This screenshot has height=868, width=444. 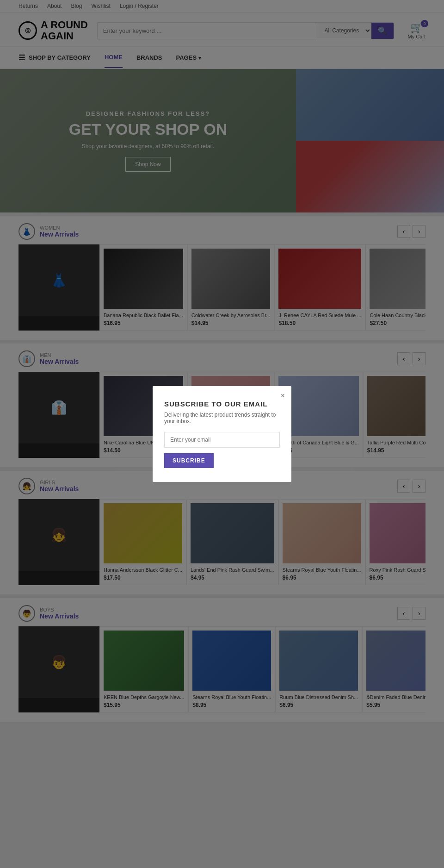 I want to click on modal-title: SUBSCRIBE TO OUR EMAIL, so click(x=222, y=404).